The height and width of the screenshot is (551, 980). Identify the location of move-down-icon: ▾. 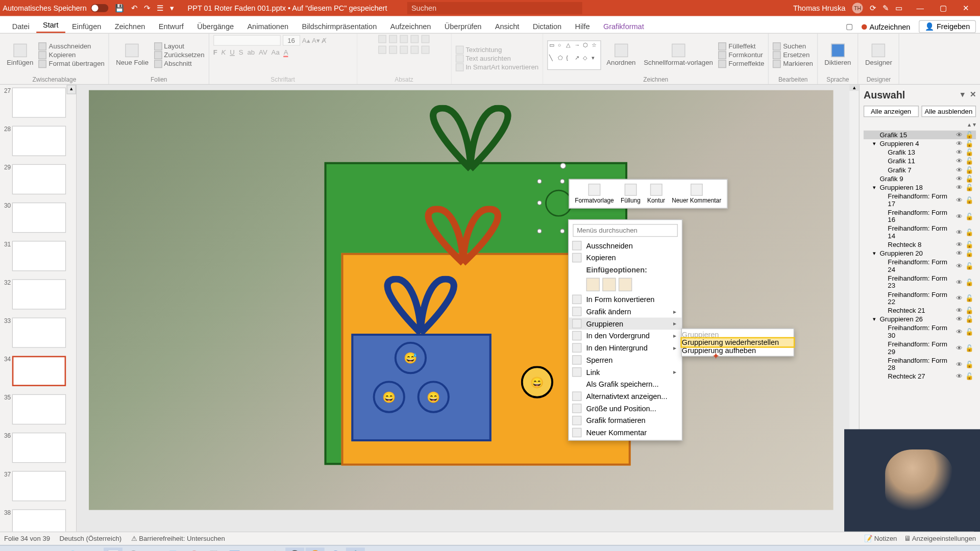
(975, 124).